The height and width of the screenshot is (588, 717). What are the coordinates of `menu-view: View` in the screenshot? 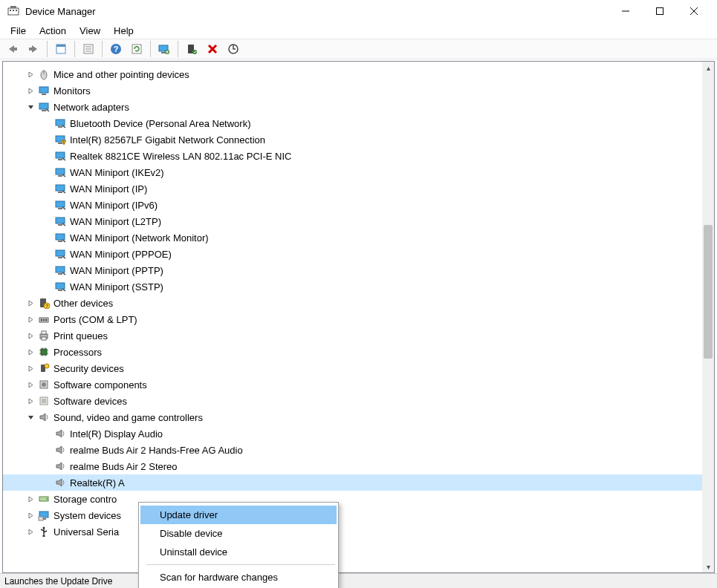 It's located at (90, 31).